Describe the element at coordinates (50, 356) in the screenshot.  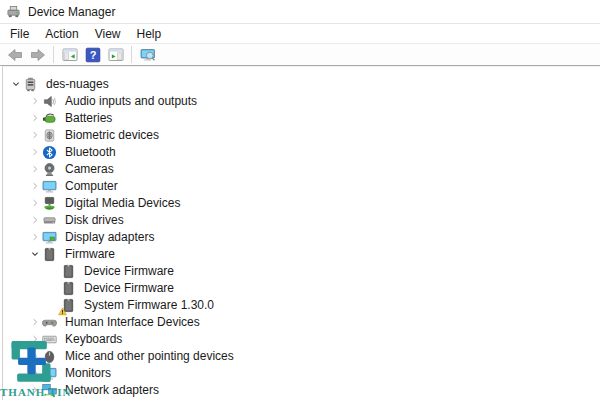
I see `mouse-icon` at that location.